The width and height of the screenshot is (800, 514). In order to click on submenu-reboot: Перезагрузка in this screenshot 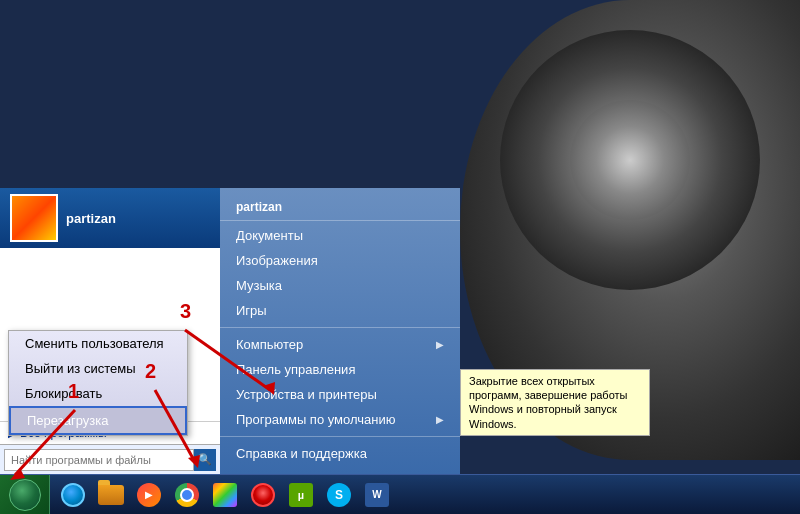, I will do `click(98, 420)`.